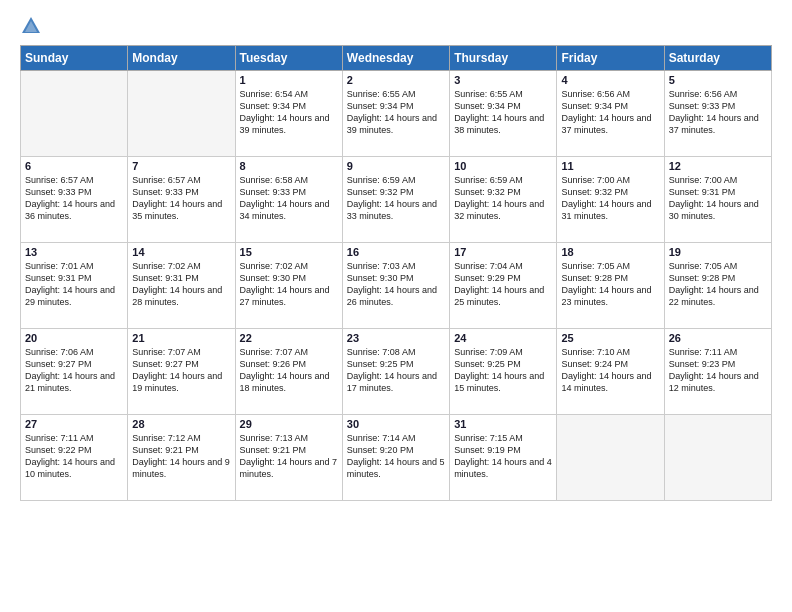 The image size is (792, 612). I want to click on calendar-cell: 25Sunrise: 7:10 AMSunset: 9:24 PMDayligh…, so click(610, 372).